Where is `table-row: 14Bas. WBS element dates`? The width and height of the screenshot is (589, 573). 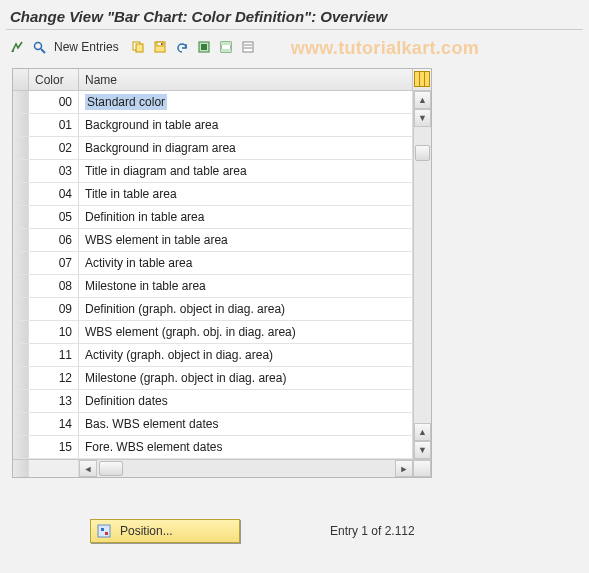 table-row: 14Bas. WBS element dates is located at coordinates (213, 424).